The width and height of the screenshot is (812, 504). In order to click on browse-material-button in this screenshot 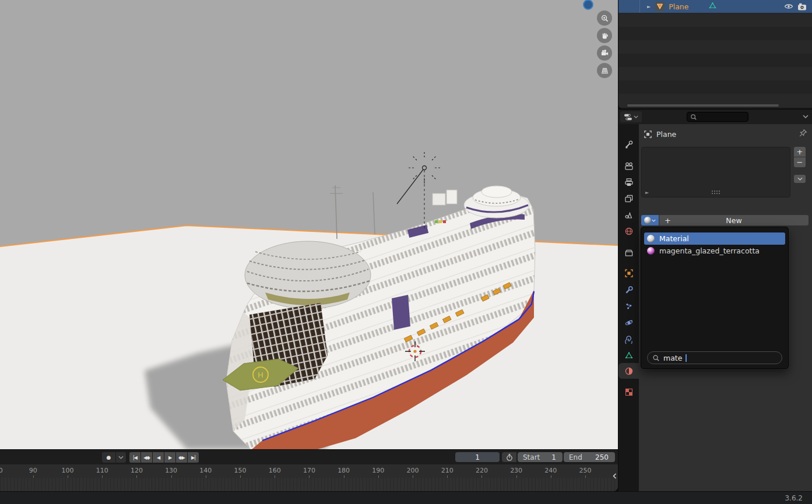, I will do `click(650, 220)`.